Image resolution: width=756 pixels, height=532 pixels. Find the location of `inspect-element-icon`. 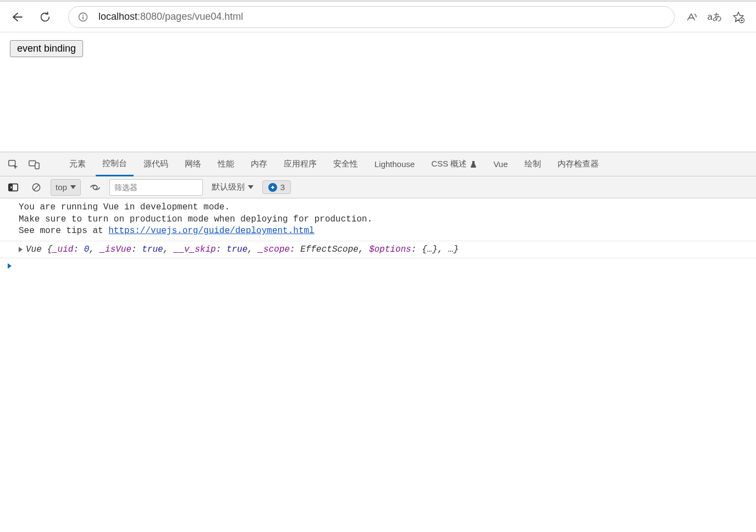

inspect-element-icon is located at coordinates (13, 164).